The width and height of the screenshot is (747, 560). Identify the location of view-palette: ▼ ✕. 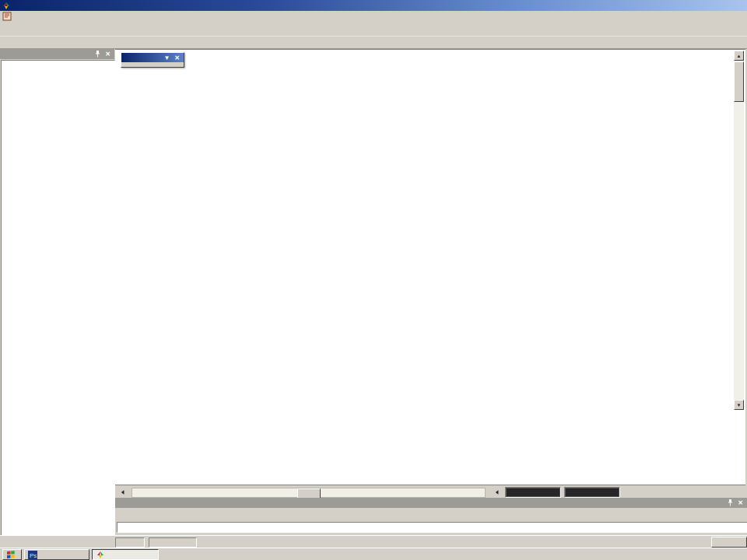
(153, 60).